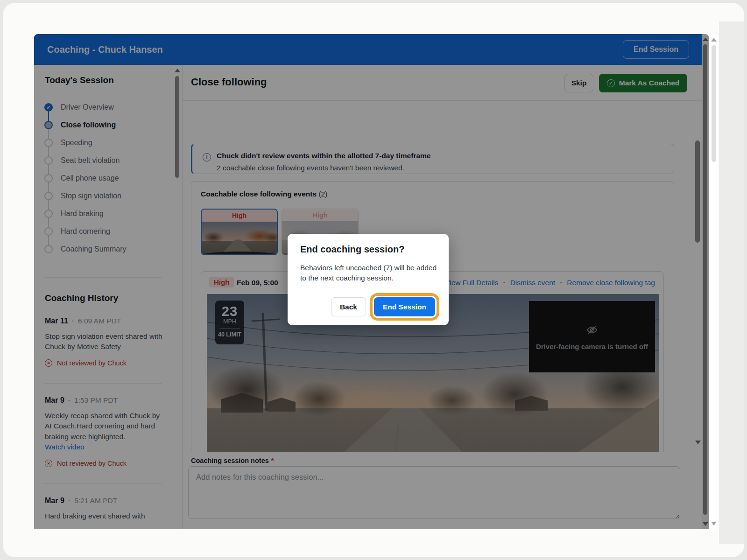 This screenshot has height=560, width=747. Describe the element at coordinates (352, 249) in the screenshot. I see `dialog-title: End coaching session?` at that location.